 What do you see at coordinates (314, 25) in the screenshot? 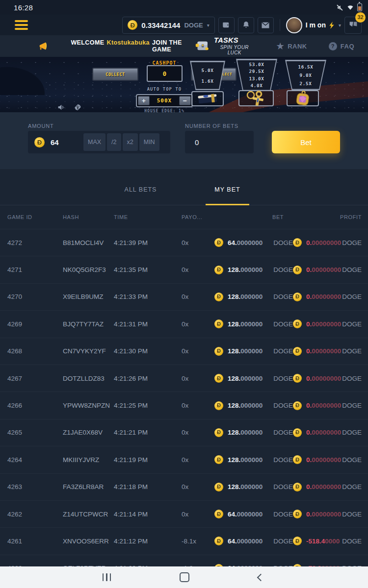
I see `user-menu: I m on ▾` at bounding box center [314, 25].